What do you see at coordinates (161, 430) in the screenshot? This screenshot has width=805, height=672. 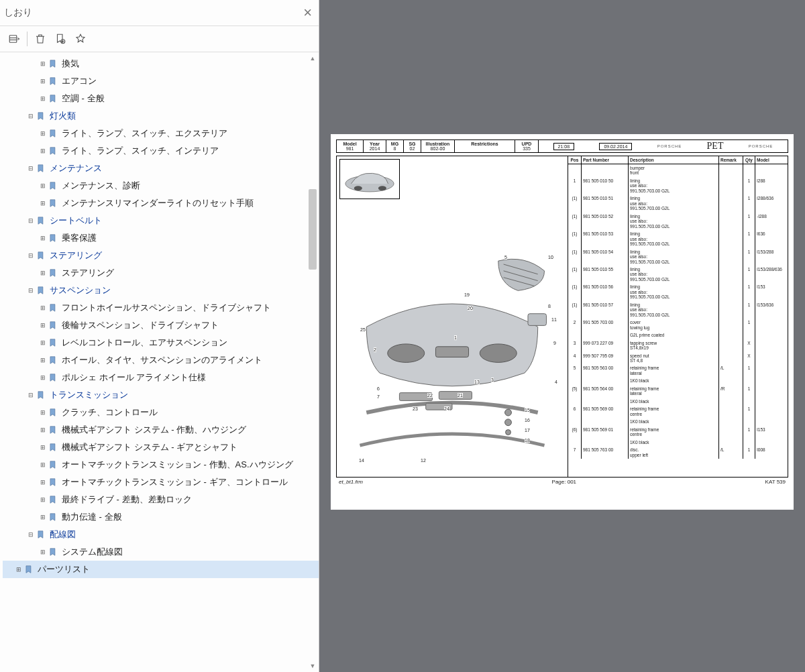 I see `node-gearshift-housing: ⊞機械式ギアシフト システム - 作動、ハウジング` at bounding box center [161, 430].